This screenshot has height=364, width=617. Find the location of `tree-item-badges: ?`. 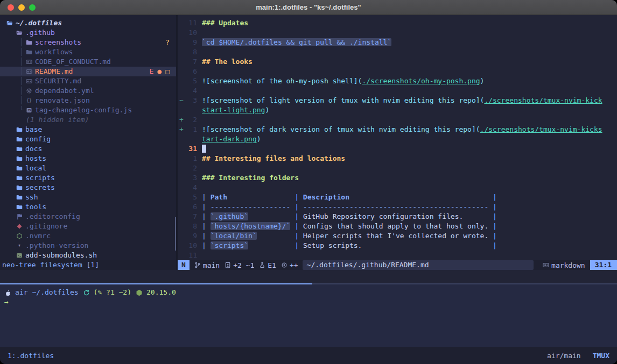

tree-item-badges: ? is located at coordinates (171, 42).